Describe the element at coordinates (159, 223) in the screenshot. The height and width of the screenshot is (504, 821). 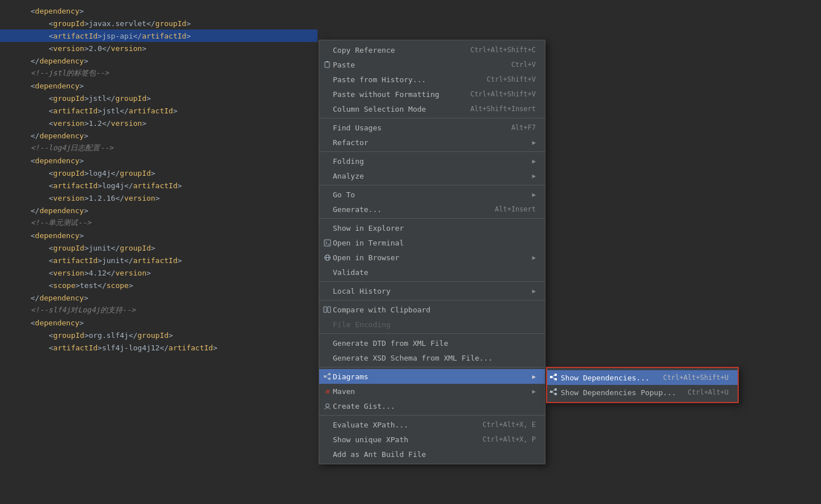
I see `code-line: <!--单元测试-->` at that location.